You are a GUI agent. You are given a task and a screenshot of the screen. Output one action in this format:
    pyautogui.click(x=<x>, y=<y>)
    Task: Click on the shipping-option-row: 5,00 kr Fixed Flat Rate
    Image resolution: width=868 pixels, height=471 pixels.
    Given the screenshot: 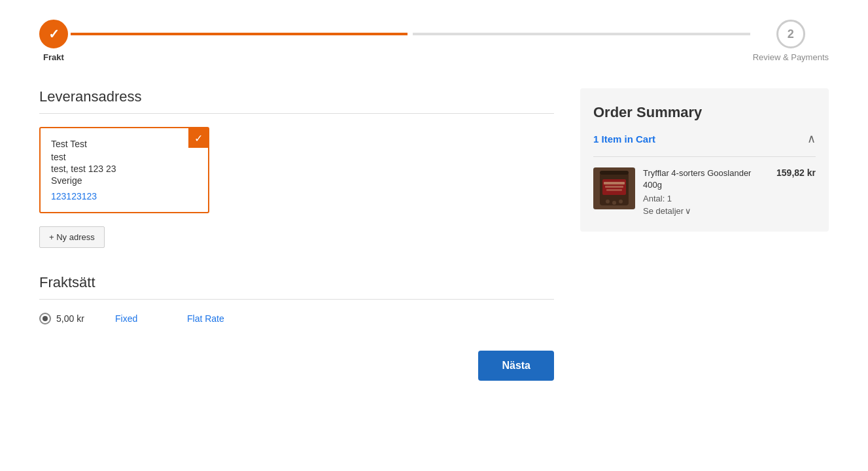 What is the action you would take?
    pyautogui.click(x=297, y=319)
    